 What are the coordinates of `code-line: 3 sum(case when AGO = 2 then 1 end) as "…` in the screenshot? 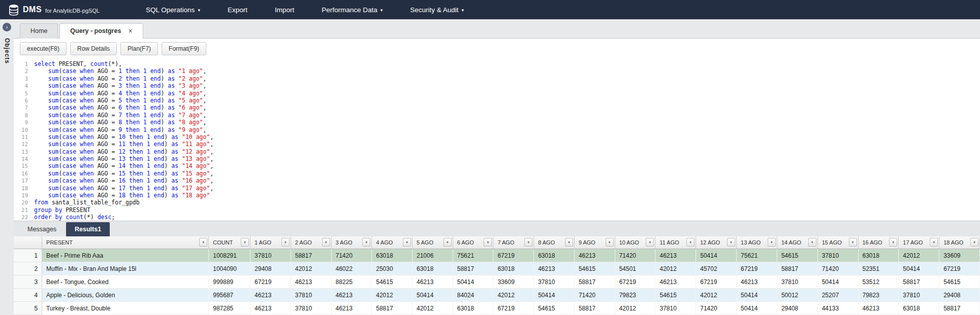 It's located at (497, 79).